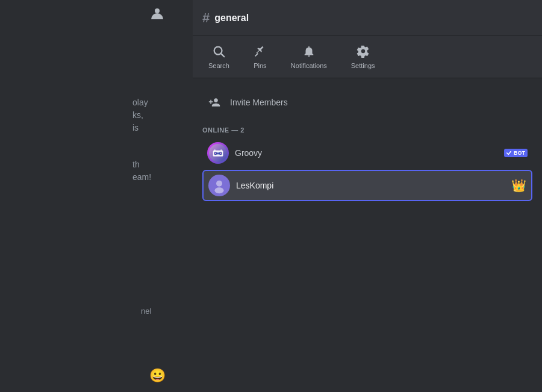  Describe the element at coordinates (96, 159) in the screenshot. I see `left-panel-text-mid: theam!` at that location.